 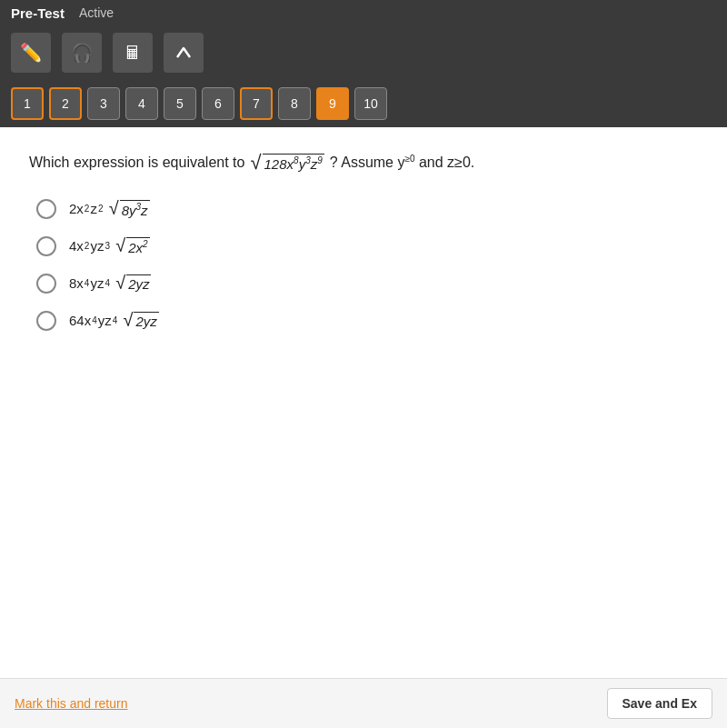 I want to click on option-b: 4x2yz3 √2x2, so click(x=367, y=245).